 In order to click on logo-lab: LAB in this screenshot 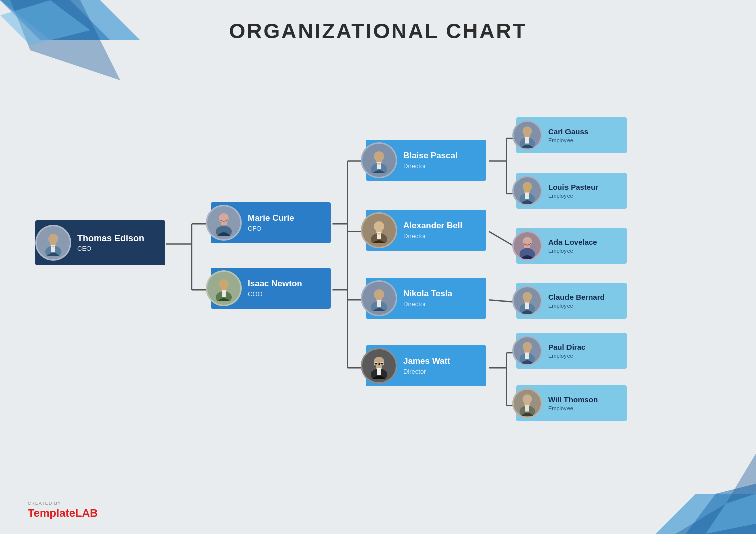, I will do `click(86, 513)`.